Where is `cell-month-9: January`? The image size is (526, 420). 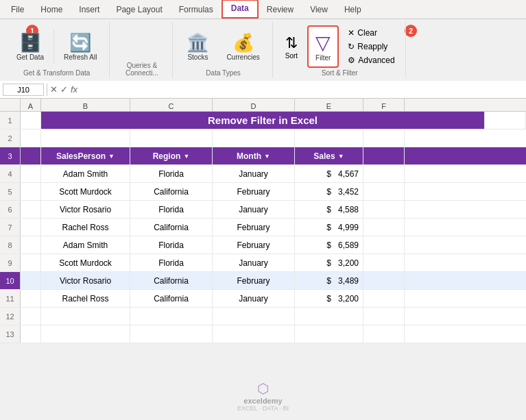
cell-month-9: January is located at coordinates (254, 263).